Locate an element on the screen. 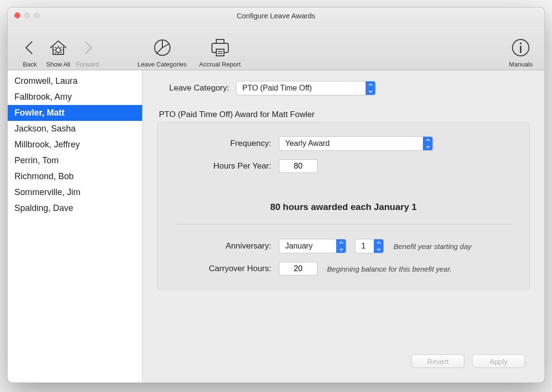 This screenshot has height=392, width=552. sidebar-item: Perrin, Tom is located at coordinates (75, 161).